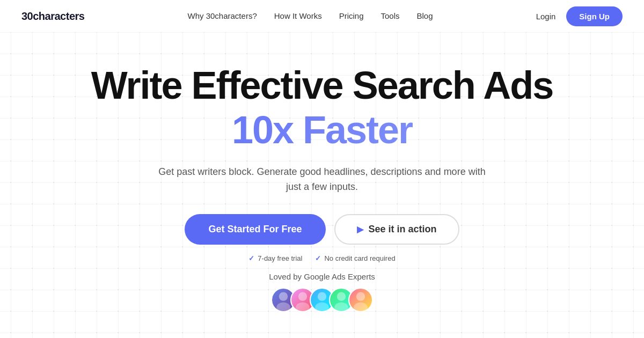 This screenshot has height=338, width=644. I want to click on trust-label-1: 7-day free trial, so click(280, 259).